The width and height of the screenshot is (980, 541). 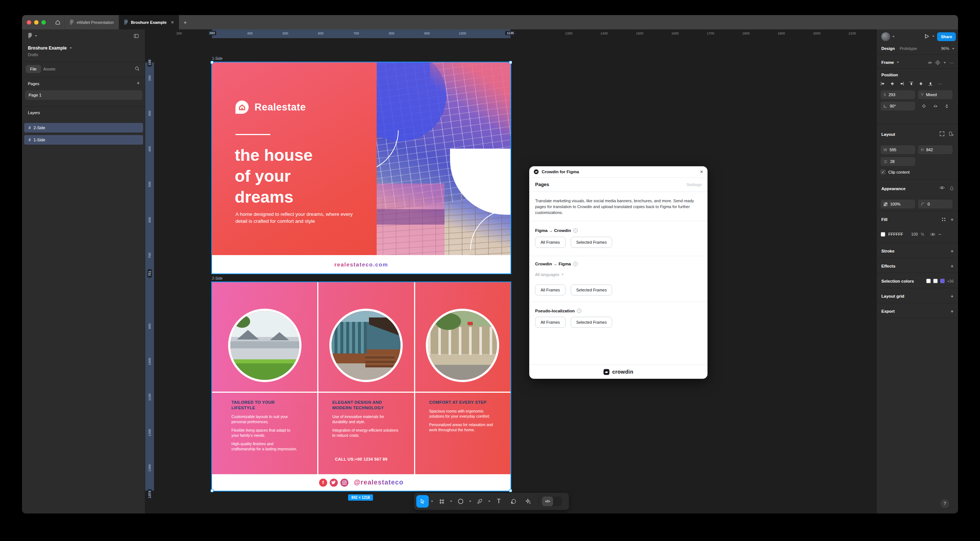 I want to click on align-bottom-icon, so click(x=931, y=84).